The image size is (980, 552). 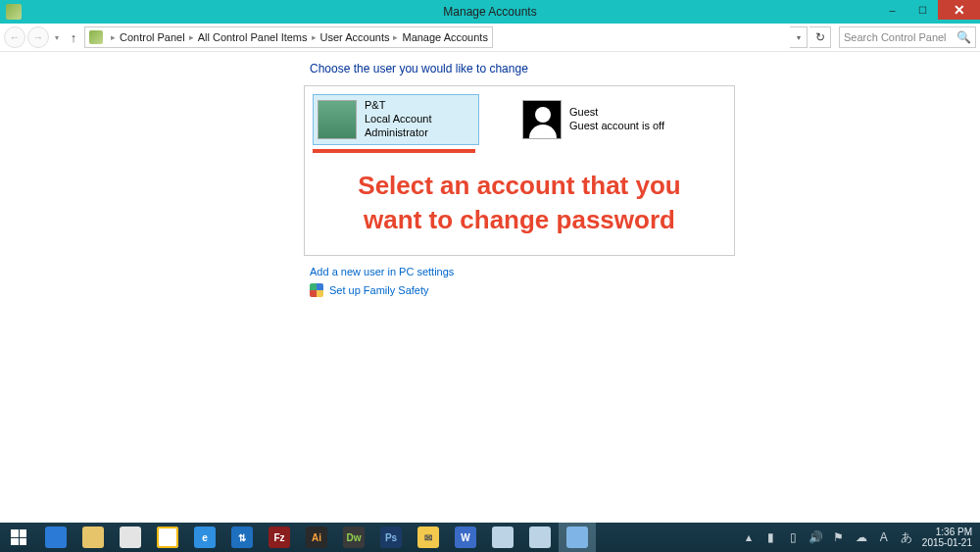 I want to click on taskbar-app-icon: ⇅, so click(x=242, y=537).